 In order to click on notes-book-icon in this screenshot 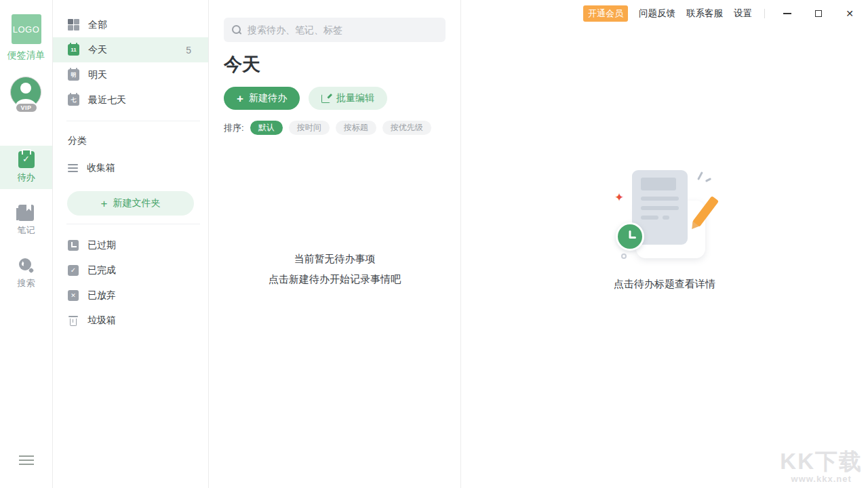, I will do `click(26, 213)`.